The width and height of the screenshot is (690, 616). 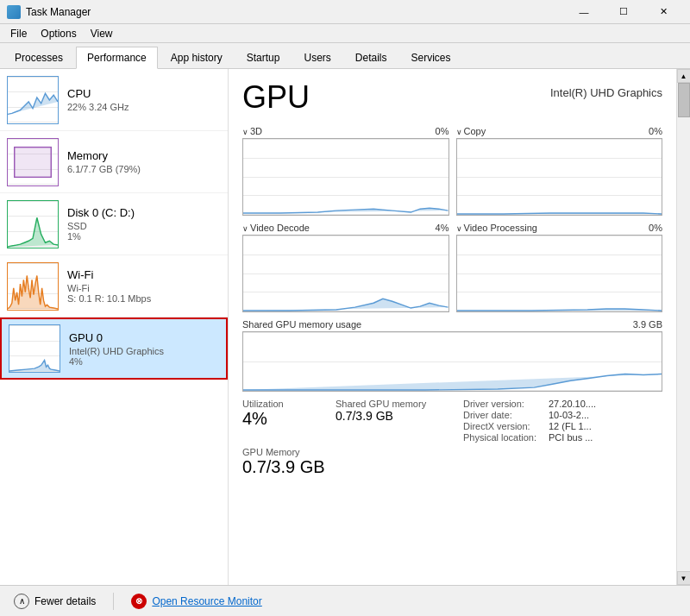 What do you see at coordinates (624, 12) in the screenshot?
I see `window-controls: — ☐ ✕` at bounding box center [624, 12].